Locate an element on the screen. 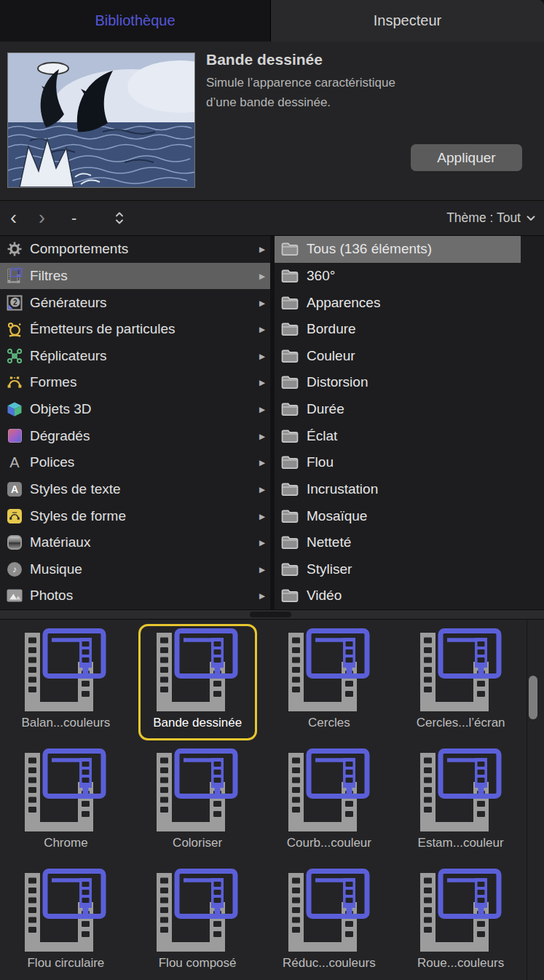  sidebar-item-musique: ♪ Musique ▶ is located at coordinates (135, 569).